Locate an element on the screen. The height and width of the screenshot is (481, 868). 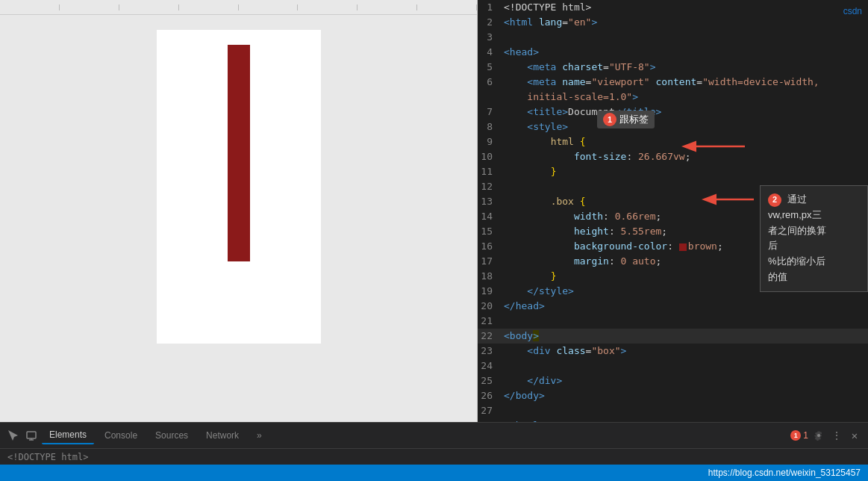
line-content: </div> is located at coordinates (683, 381).